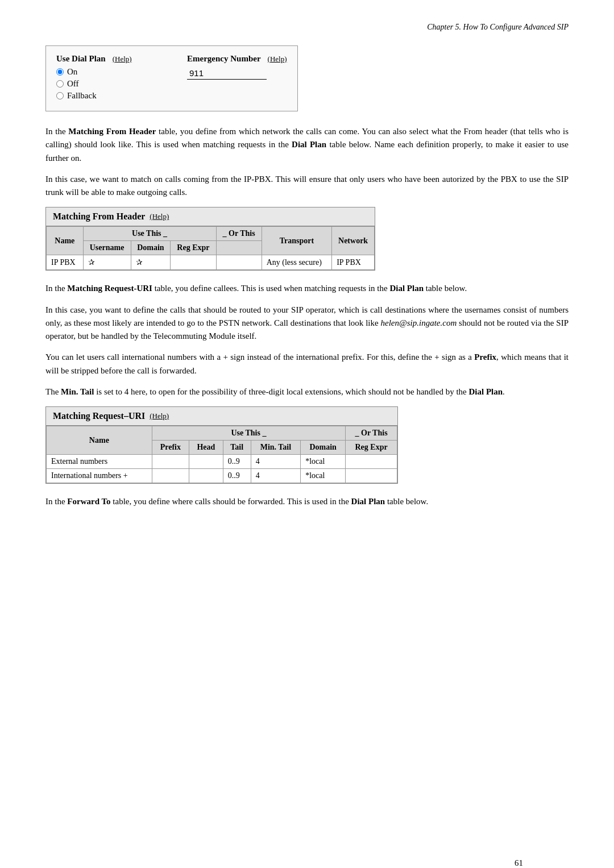 This screenshot has height=868, width=614. I want to click on emergency-number-input, so click(227, 73).